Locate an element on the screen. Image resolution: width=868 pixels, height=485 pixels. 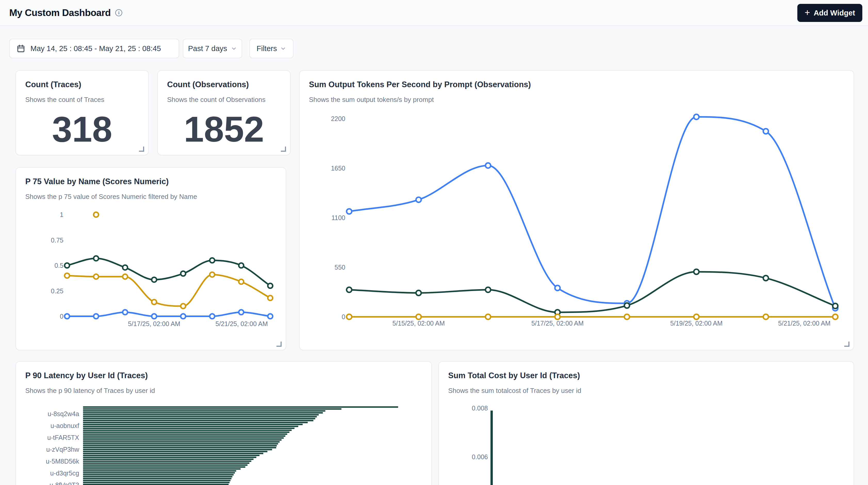
svg-text: 0.008 is located at coordinates (480, 408).